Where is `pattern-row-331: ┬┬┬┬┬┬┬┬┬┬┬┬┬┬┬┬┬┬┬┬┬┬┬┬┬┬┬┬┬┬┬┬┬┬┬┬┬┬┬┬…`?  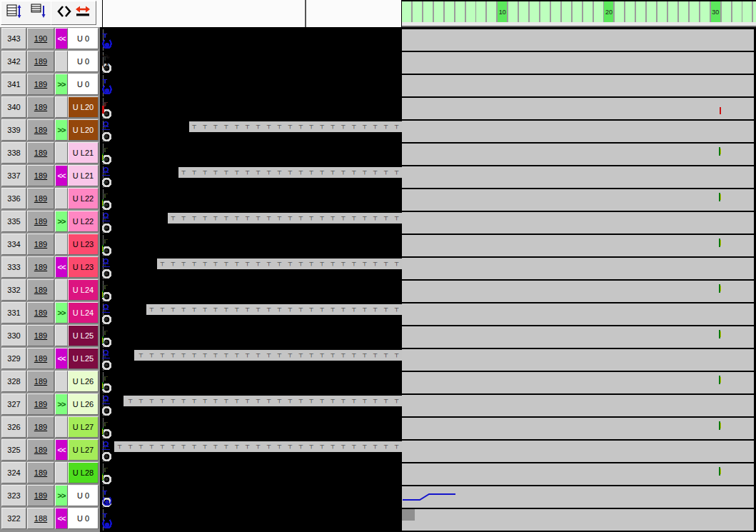
pattern-row-331: ┬┬┬┬┬┬┬┬┬┬┬┬┬┬┬┬┬┬┬┬┬┬┬┬┬┬┬┬┬┬┬┬┬┬┬┬┬┬┬┬… is located at coordinates (429, 313).